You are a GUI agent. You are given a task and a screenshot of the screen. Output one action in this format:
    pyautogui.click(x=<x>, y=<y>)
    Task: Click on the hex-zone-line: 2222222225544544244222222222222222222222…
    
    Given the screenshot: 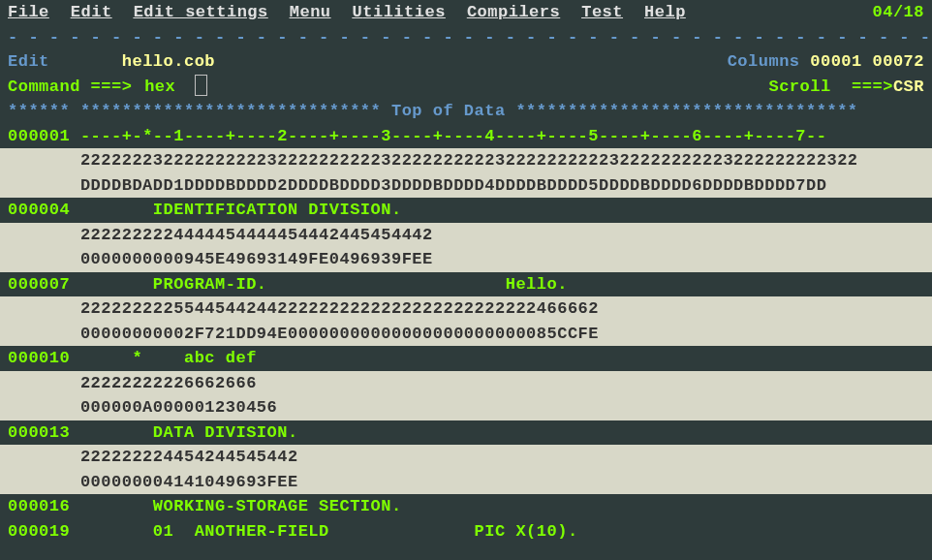 What is the action you would take?
    pyautogui.click(x=466, y=309)
    